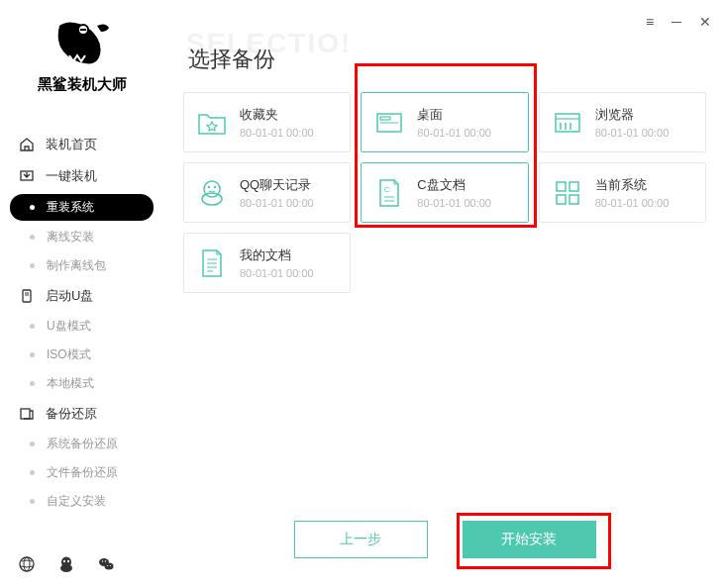 The height and width of the screenshot is (588, 726). What do you see at coordinates (676, 22) in the screenshot?
I see `minimize-icon: ─` at bounding box center [676, 22].